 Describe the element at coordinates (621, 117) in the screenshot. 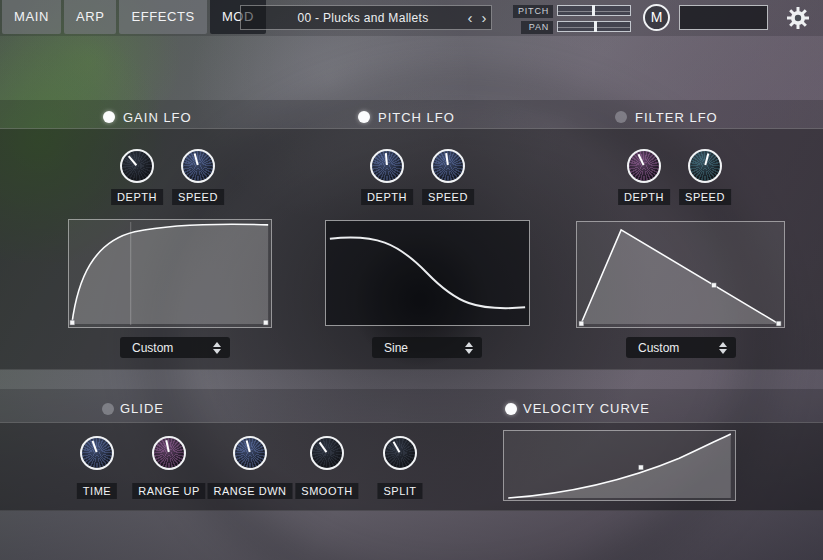

I see `filter-lfo-toggle` at that location.